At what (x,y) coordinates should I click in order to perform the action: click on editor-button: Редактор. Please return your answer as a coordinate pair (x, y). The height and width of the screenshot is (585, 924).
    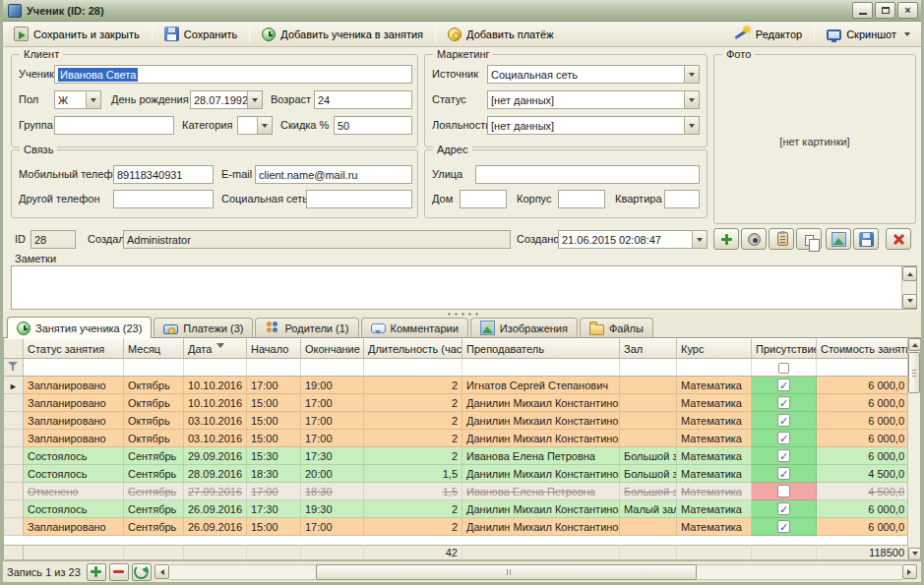
    Looking at the image, I should click on (770, 33).